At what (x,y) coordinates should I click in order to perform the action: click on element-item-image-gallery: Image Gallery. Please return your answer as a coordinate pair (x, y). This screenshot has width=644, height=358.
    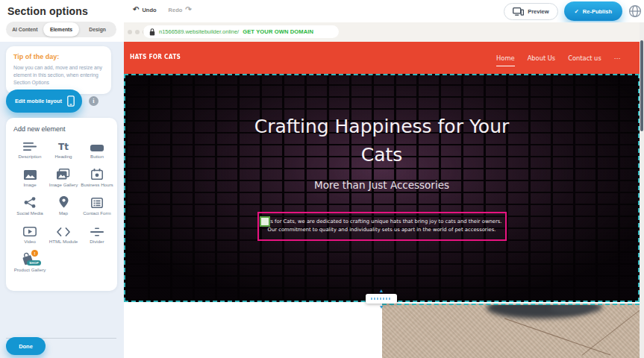
    Looking at the image, I should click on (63, 178).